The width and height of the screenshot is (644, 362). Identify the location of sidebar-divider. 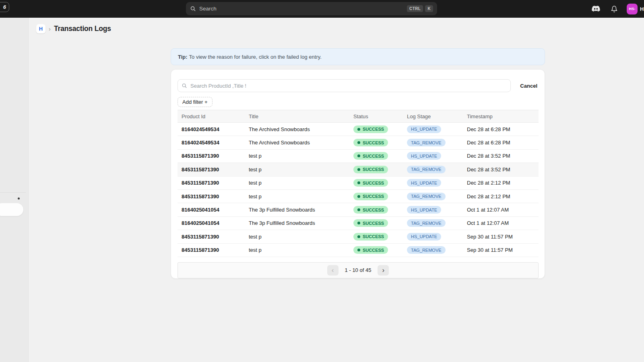
(13, 192).